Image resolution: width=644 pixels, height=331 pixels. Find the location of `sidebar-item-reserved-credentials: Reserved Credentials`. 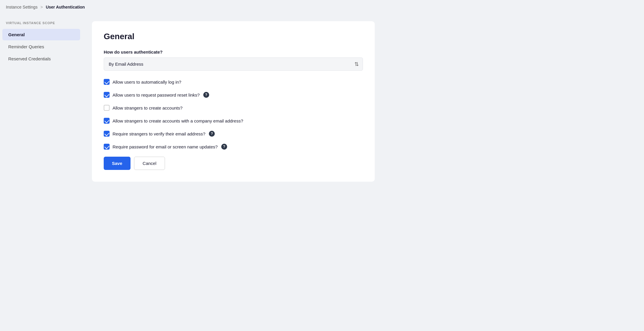

sidebar-item-reserved-credentials: Reserved Credentials is located at coordinates (41, 59).